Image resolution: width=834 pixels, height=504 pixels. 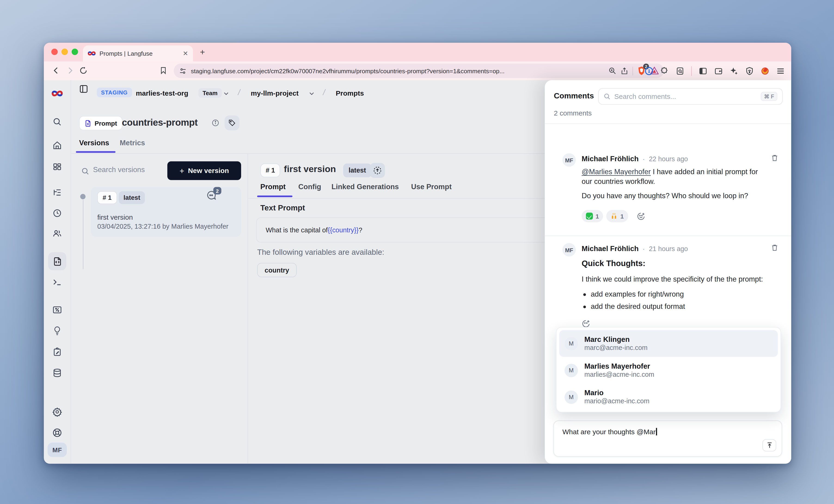 What do you see at coordinates (163, 70) in the screenshot?
I see `bookmark-icon` at bounding box center [163, 70].